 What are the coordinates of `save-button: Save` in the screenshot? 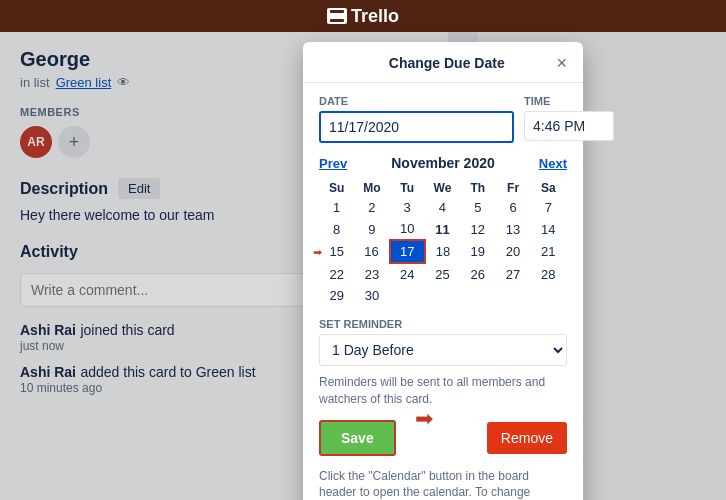 It's located at (358, 438).